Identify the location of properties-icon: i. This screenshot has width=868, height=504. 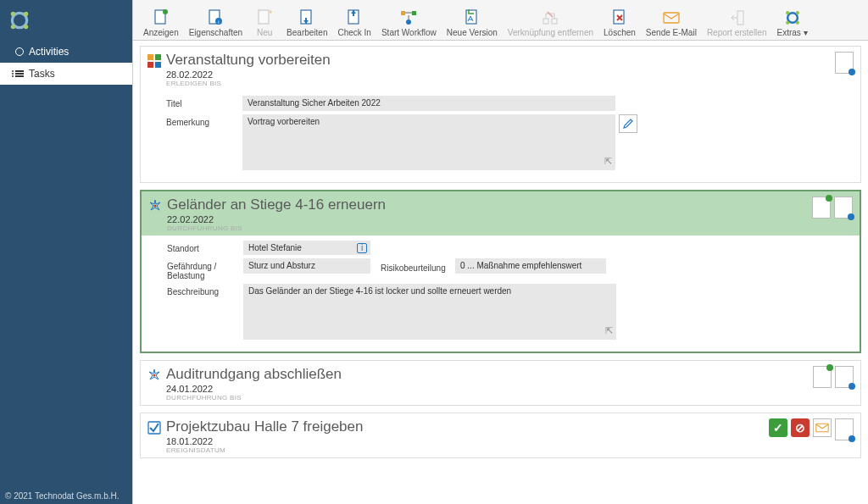
(215, 18).